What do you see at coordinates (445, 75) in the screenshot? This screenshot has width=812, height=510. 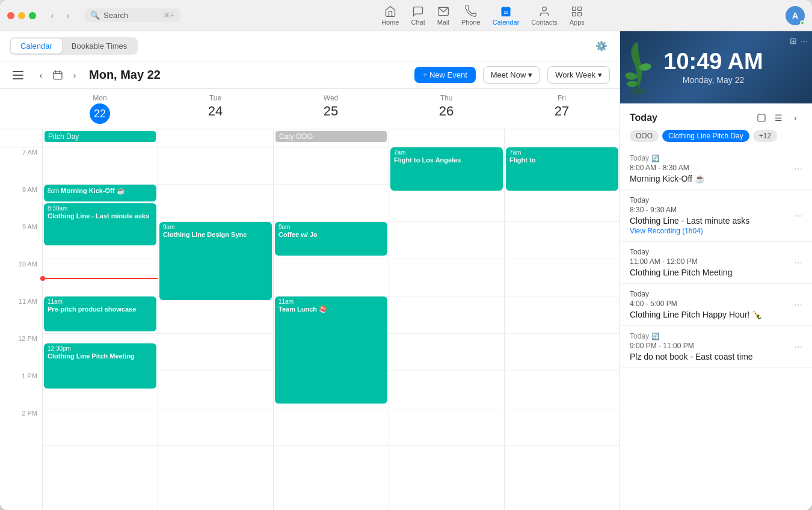 I see `new-event-button: + New Event` at bounding box center [445, 75].